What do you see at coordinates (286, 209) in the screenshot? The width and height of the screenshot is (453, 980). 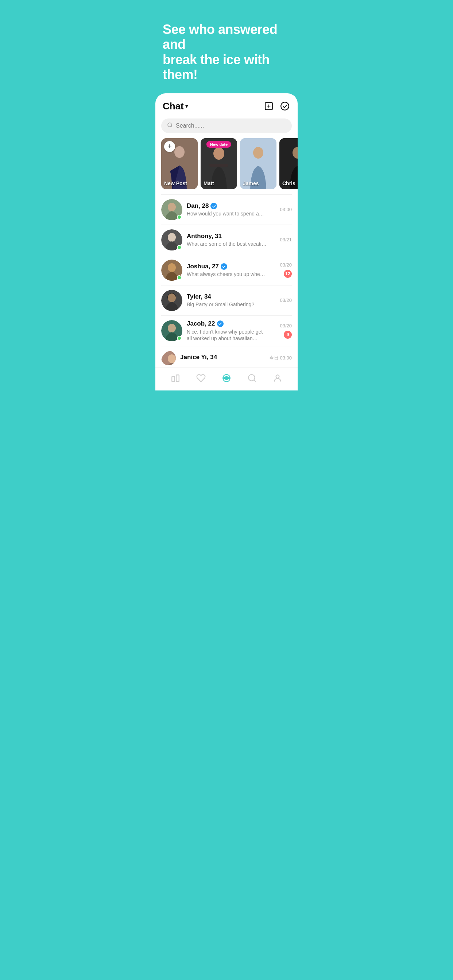 I see `chat-meta-dan: 03:00` at bounding box center [286, 209].